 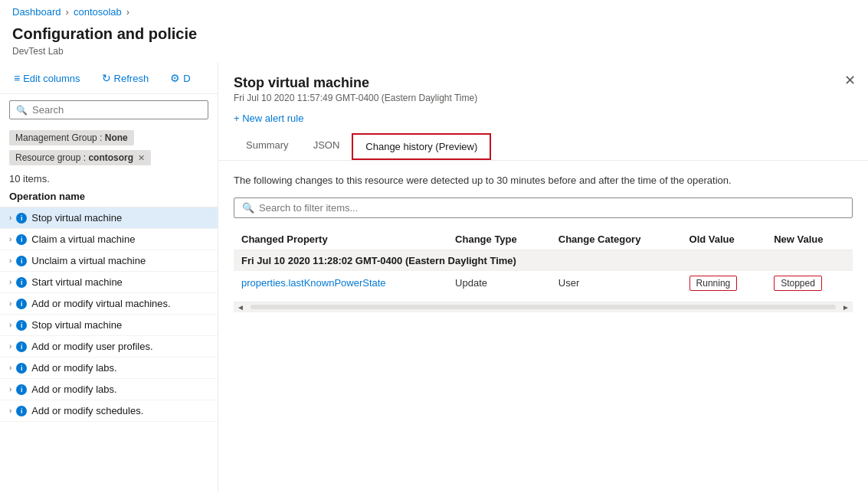 What do you see at coordinates (314, 283) in the screenshot?
I see `property-link: properties.lastKnownPowerState` at bounding box center [314, 283].